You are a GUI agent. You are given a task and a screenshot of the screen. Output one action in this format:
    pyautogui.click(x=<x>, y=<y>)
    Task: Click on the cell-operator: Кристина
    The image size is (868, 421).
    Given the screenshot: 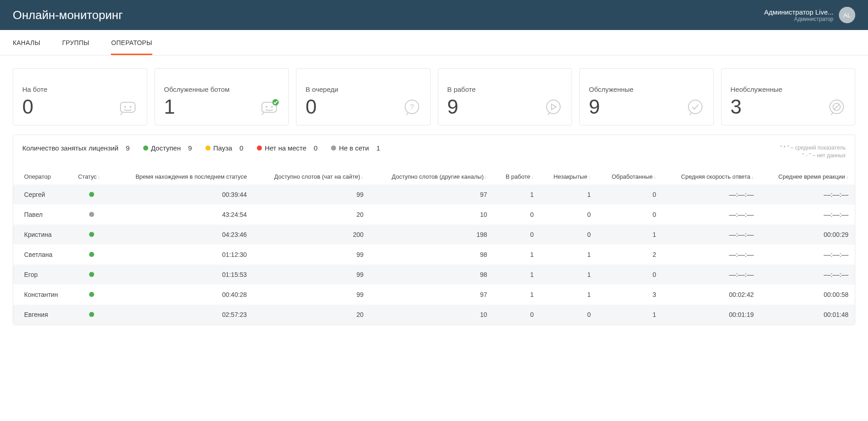 What is the action you would take?
    pyautogui.click(x=42, y=235)
    